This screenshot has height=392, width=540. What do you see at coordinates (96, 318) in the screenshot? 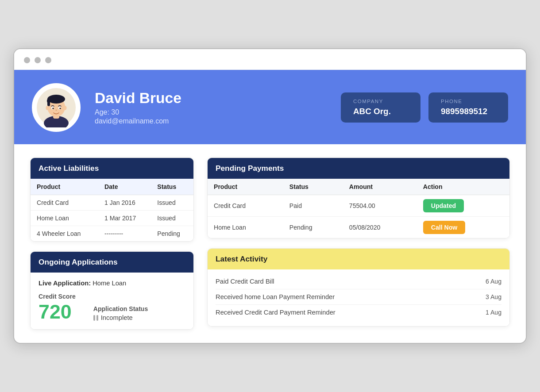
I see `pause-icon` at bounding box center [96, 318].